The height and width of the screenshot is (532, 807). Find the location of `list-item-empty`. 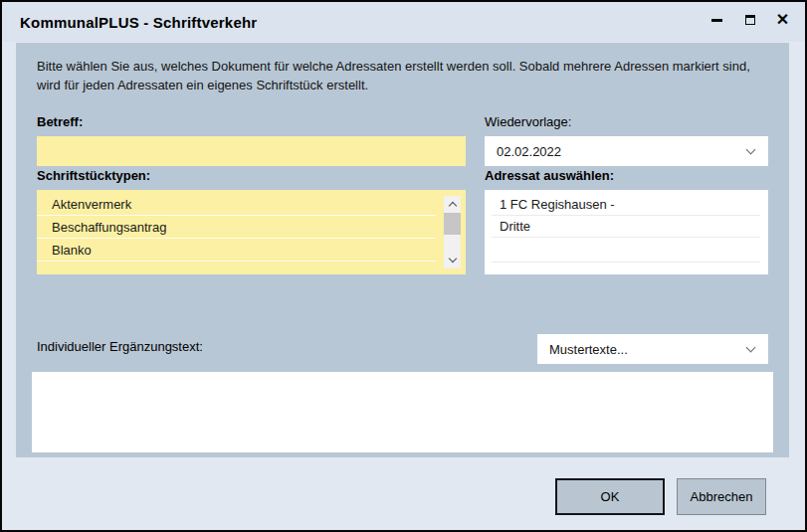

list-item-empty is located at coordinates (626, 251).